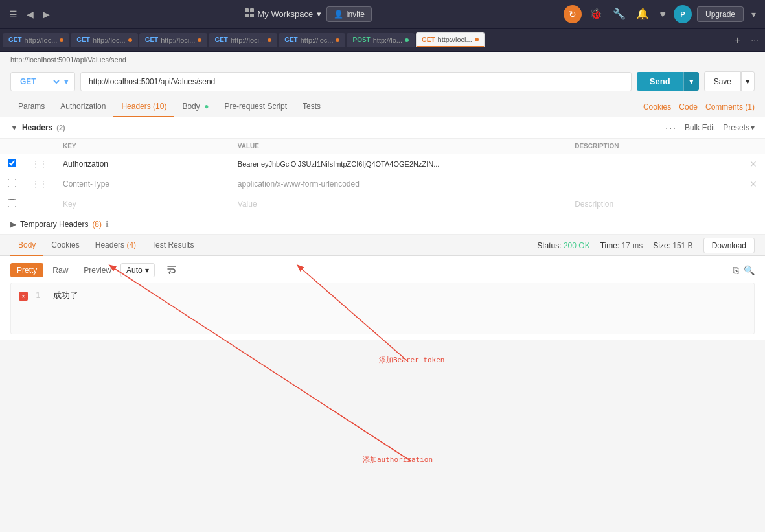 The image size is (765, 532). What do you see at coordinates (720, 14) in the screenshot?
I see `upgrade-button: Upgrade` at bounding box center [720, 14].